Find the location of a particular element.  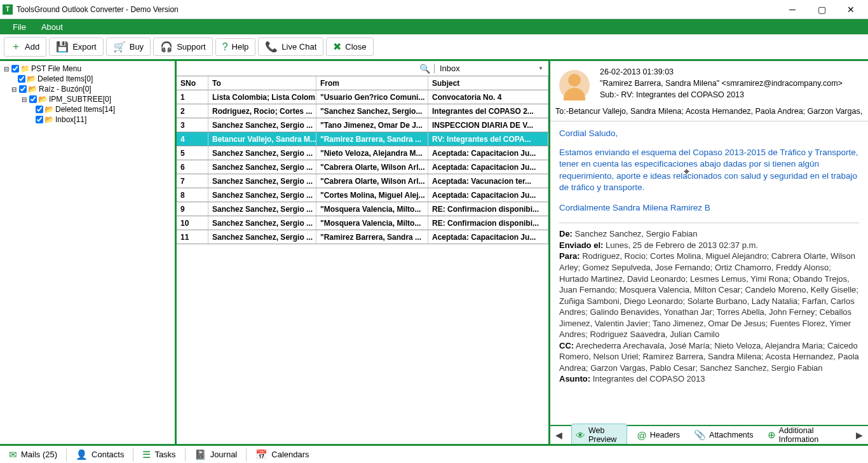

table-row: 8Sanchez Sanchez, Sergio ..."Cortes Moli… is located at coordinates (362, 195).